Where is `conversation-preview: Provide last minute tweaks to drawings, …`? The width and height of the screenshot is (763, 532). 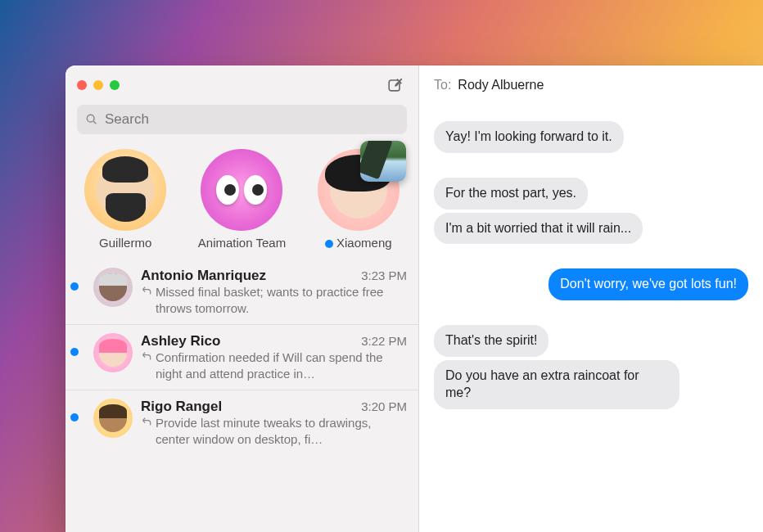
conversation-preview: Provide last minute tweaks to drawings, … is located at coordinates (282, 431).